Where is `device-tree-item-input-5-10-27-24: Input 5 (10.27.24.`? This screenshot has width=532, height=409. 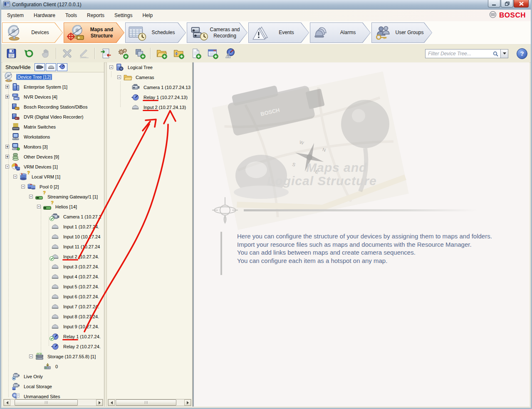 device-tree-item-input-5-10-27-24: Input 5 (10.27.24. is located at coordinates (53, 287).